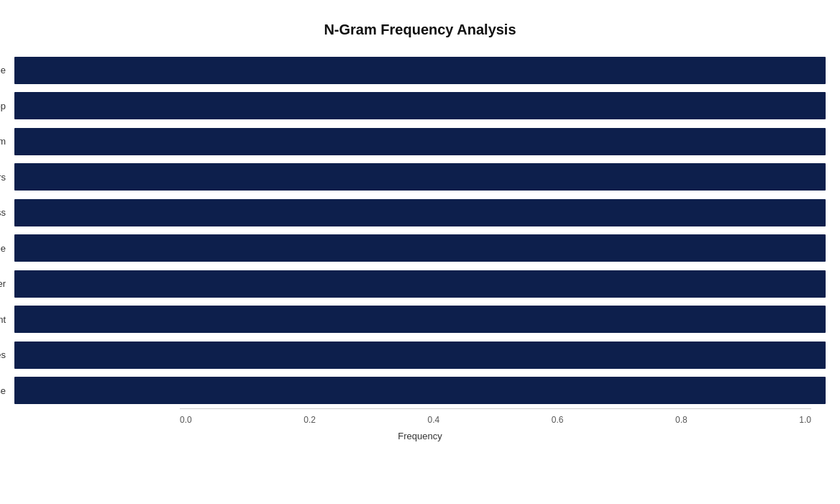 The image size is (840, 504). Describe the element at coordinates (420, 320) in the screenshot. I see `bar-row: phone number relevant` at that location.